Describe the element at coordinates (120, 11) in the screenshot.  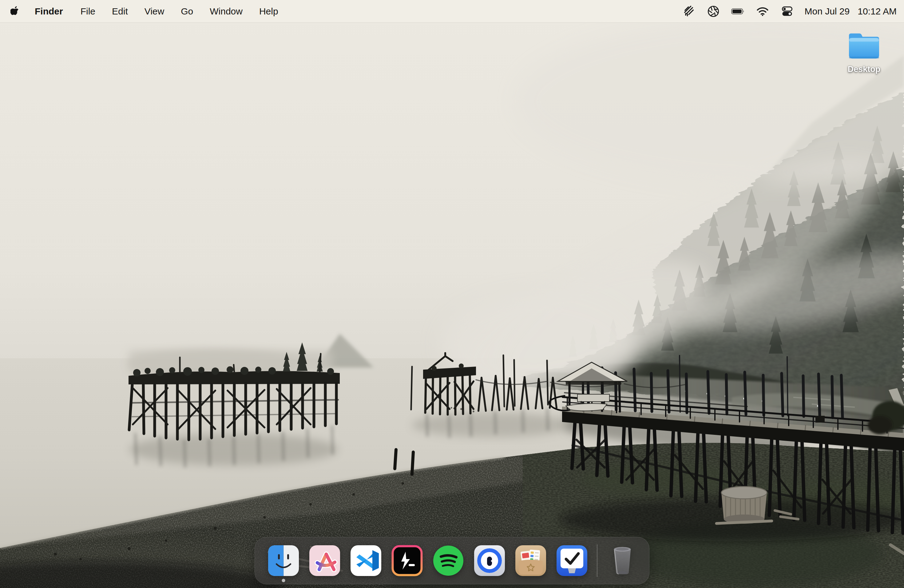
I see `menu-item-edit: Edit` at that location.